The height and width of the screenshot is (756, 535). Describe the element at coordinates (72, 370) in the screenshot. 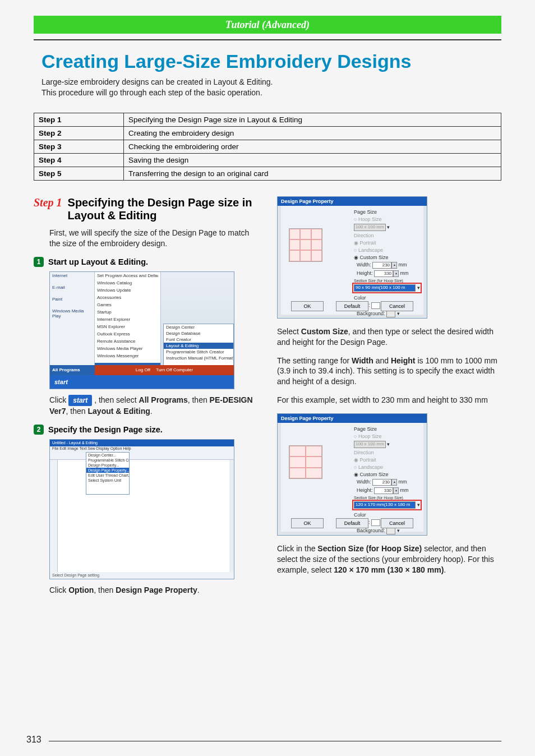

I see `all-programs: All Programs` at that location.